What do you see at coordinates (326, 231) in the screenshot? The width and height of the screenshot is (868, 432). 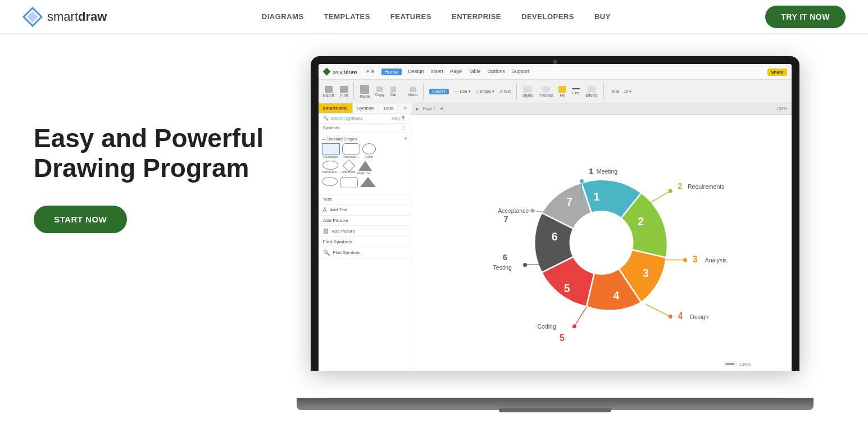 I see `picture-icon: 🖼` at bounding box center [326, 231].